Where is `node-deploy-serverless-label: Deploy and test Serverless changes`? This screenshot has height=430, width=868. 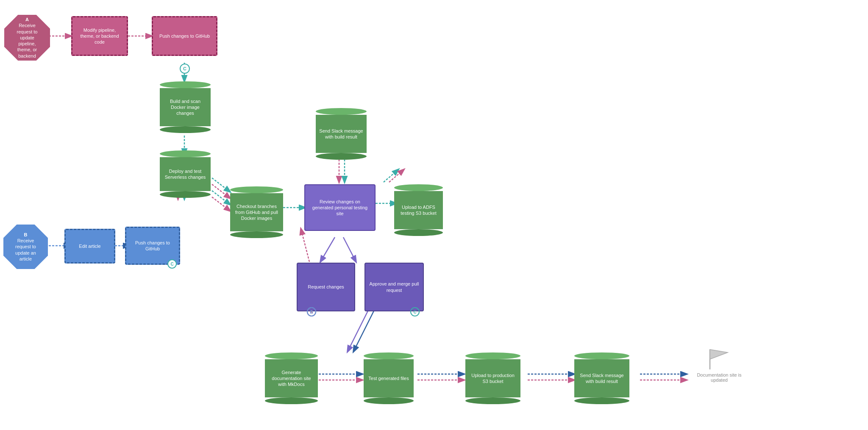 node-deploy-serverless-label: Deploy and test Serverless changes is located at coordinates (185, 175).